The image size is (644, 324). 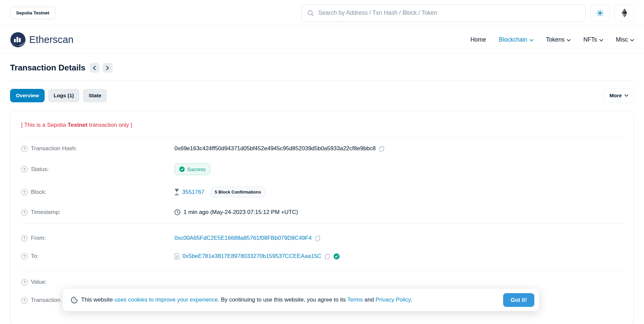 I want to click on cookie-text-part: . By continuing to use this website, you…, so click(x=282, y=300).